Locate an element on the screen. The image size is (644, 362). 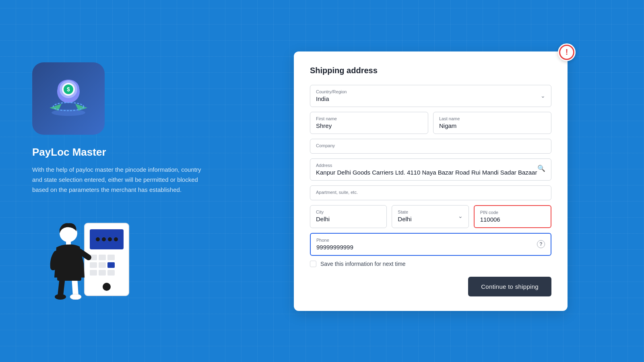
country-label: Country/Region is located at coordinates (331, 92).